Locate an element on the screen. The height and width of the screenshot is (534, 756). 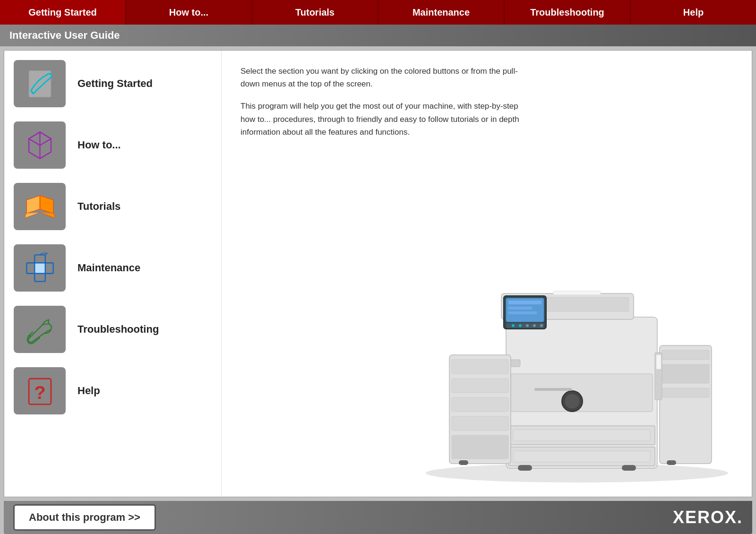
how-to-icon-box is located at coordinates (40, 145).